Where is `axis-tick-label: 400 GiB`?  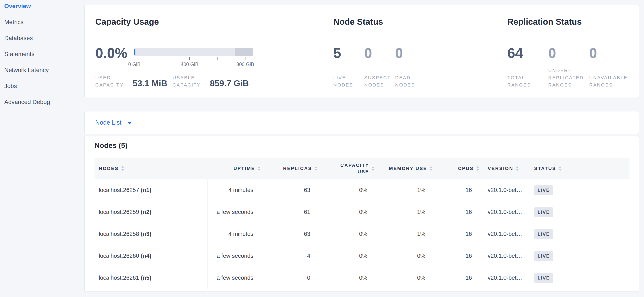 axis-tick-label: 400 GiB is located at coordinates (190, 64).